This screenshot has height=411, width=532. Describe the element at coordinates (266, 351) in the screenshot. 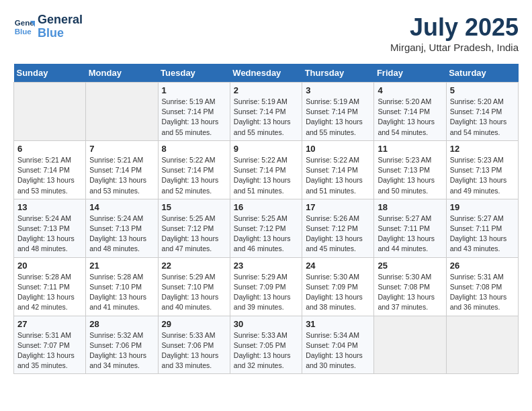

I see `day-detail: Sunrise: 5:33 AM Sunset: 7:05 PM Dayligh…` at that location.